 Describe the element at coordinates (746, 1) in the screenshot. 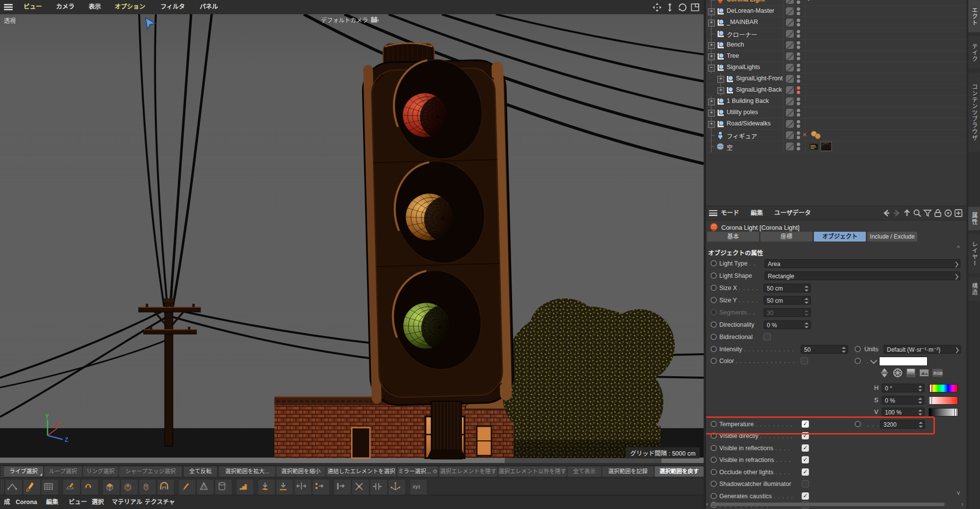

I see `object-label: Corona Light` at that location.